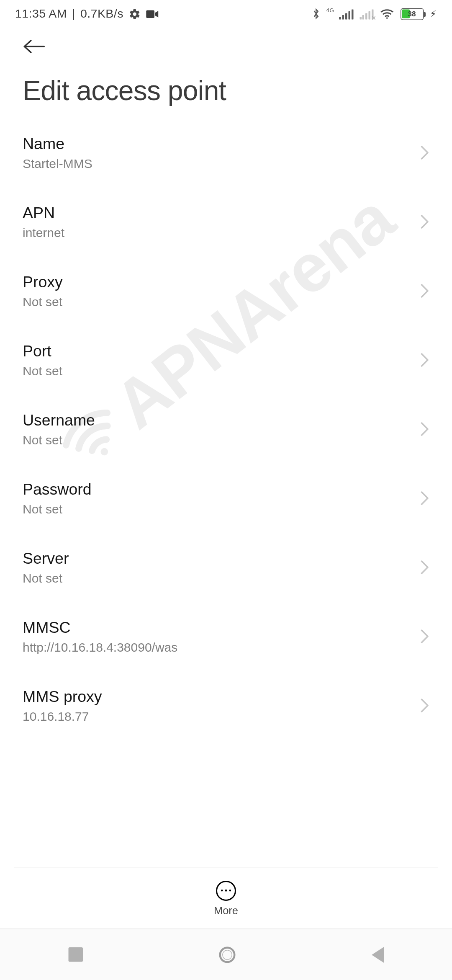 The width and height of the screenshot is (452, 980). I want to click on setting-row-proxy: ProxyNot set, so click(226, 291).